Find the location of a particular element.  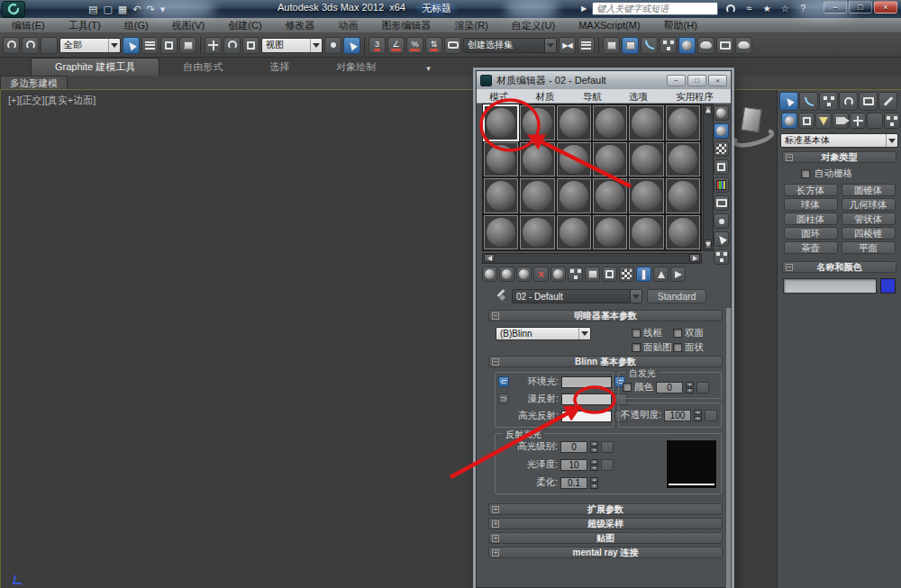

specular-value-1: 10 is located at coordinates (574, 465).